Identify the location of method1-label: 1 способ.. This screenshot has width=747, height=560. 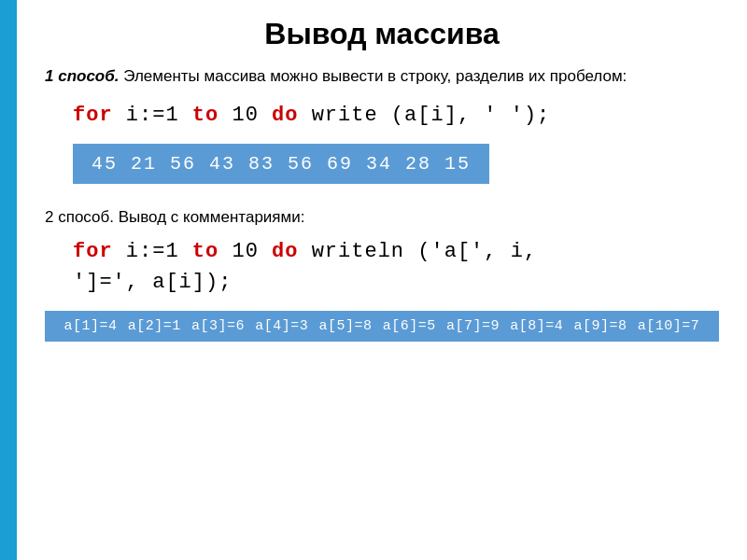
(82, 77).